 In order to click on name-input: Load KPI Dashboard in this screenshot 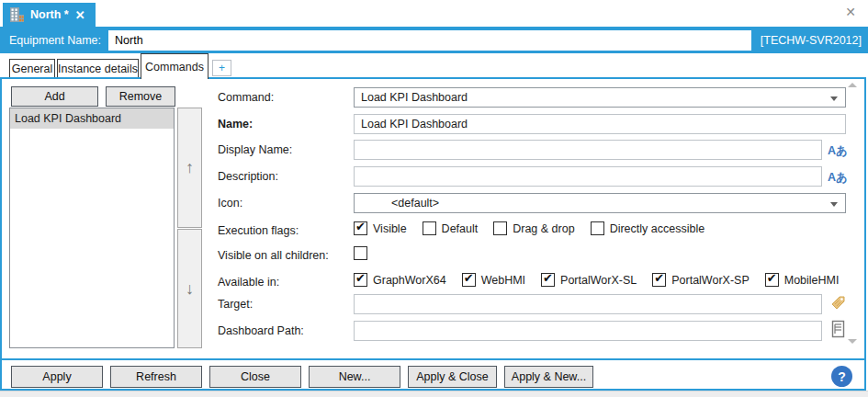, I will do `click(600, 124)`.